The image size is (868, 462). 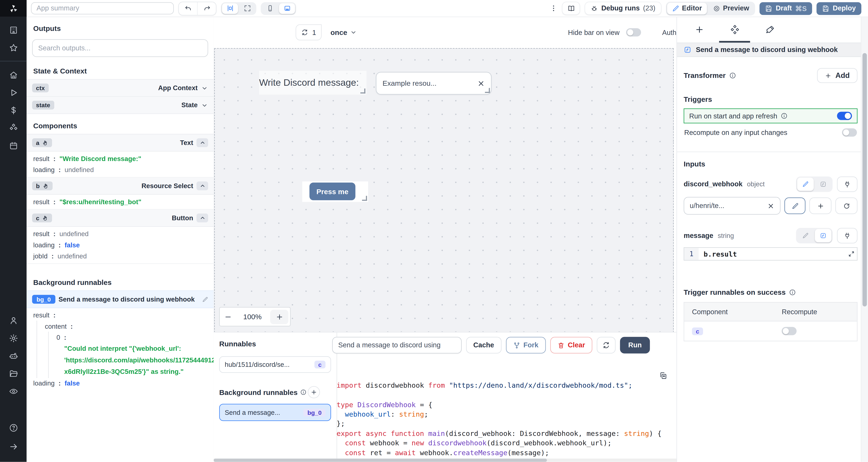 What do you see at coordinates (205, 299) in the screenshot?
I see `edit-icon` at bounding box center [205, 299].